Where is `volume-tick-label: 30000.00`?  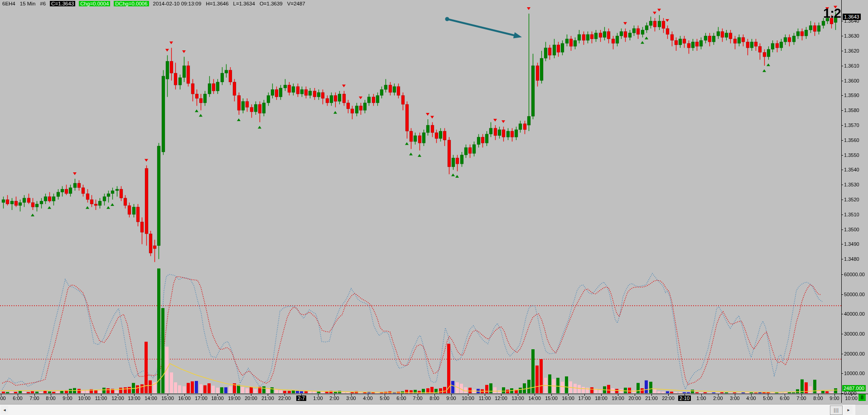
volume-tick-label: 30000.00 is located at coordinates (854, 334).